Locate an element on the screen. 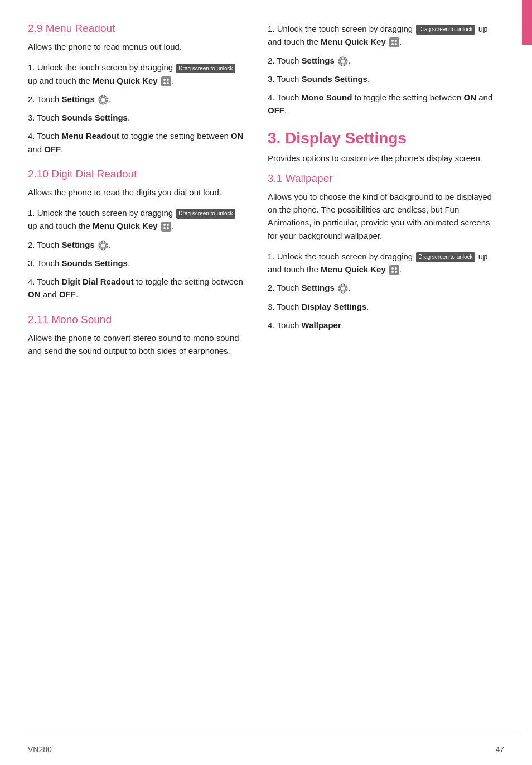 The width and height of the screenshot is (532, 765). bottom-divider is located at coordinates (272, 734).